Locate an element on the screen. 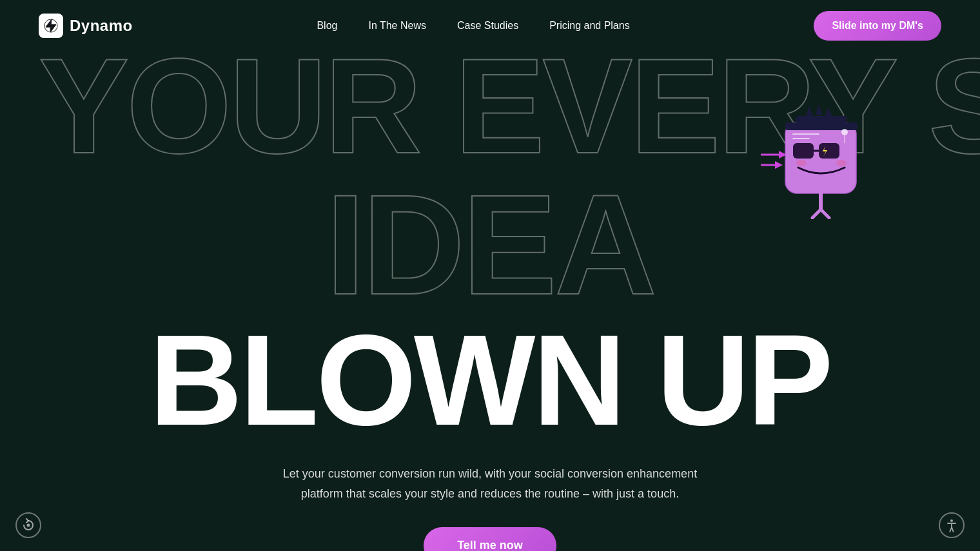 The height and width of the screenshot is (551, 980). nav-links: Blog In The News Case Studies Pricing an… is located at coordinates (473, 26).